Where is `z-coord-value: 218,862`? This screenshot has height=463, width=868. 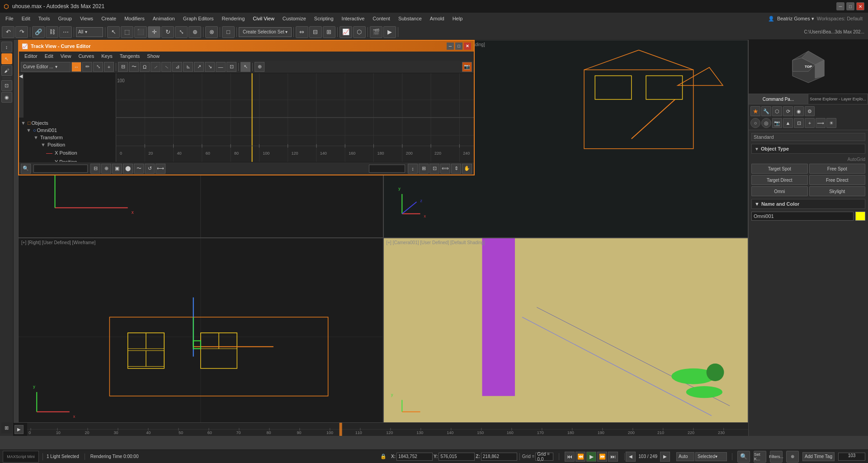 z-coord-value: 218,862 is located at coordinates (499, 457).